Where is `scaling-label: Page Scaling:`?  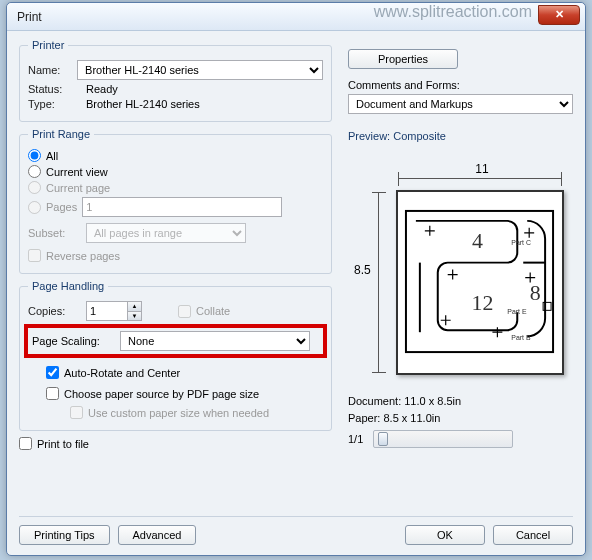
scaling-label: Page Scaling: is located at coordinates (72, 341).